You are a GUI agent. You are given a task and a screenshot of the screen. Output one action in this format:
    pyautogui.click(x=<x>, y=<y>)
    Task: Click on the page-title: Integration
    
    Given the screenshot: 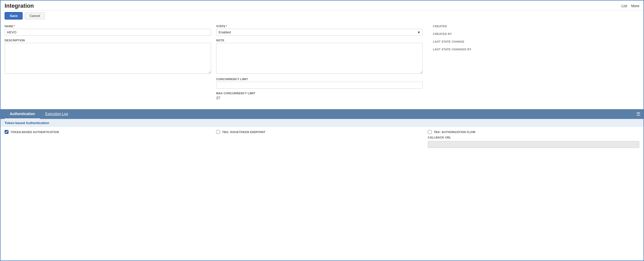 What is the action you would take?
    pyautogui.click(x=19, y=6)
    